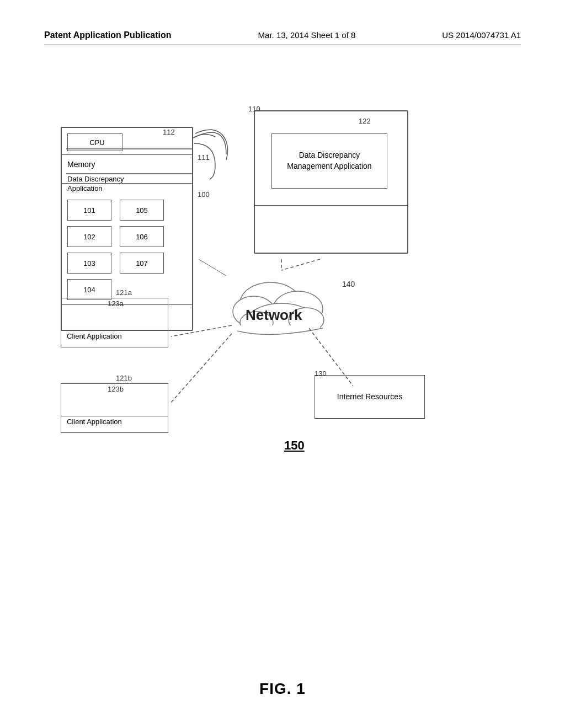  I want to click on memory-label: Memory, so click(82, 164).